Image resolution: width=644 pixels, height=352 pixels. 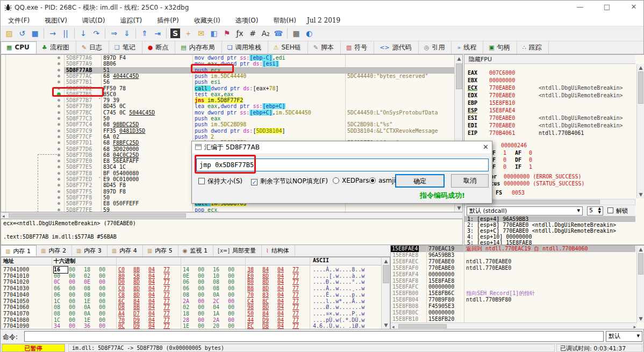 What do you see at coordinates (83, 33) in the screenshot?
I see `step-into-icon: ↓` at bounding box center [83, 33].